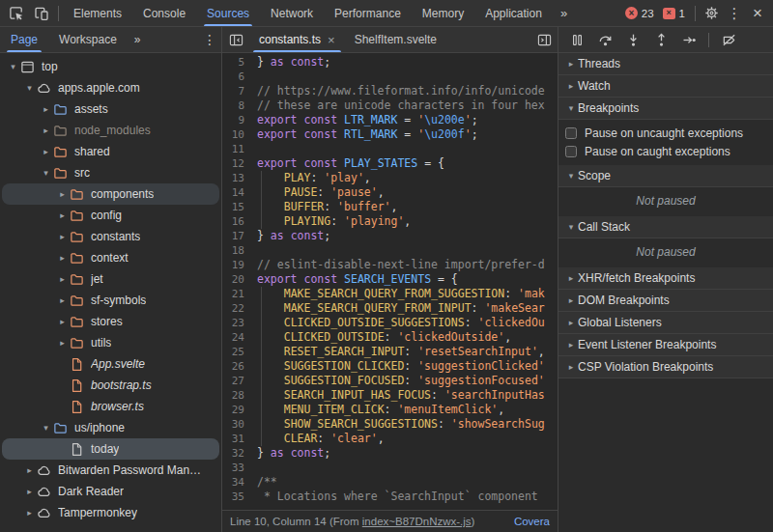 This screenshot has width=773, height=532. I want to click on editor-tab-constants-ts: constants.ts×, so click(298, 40).